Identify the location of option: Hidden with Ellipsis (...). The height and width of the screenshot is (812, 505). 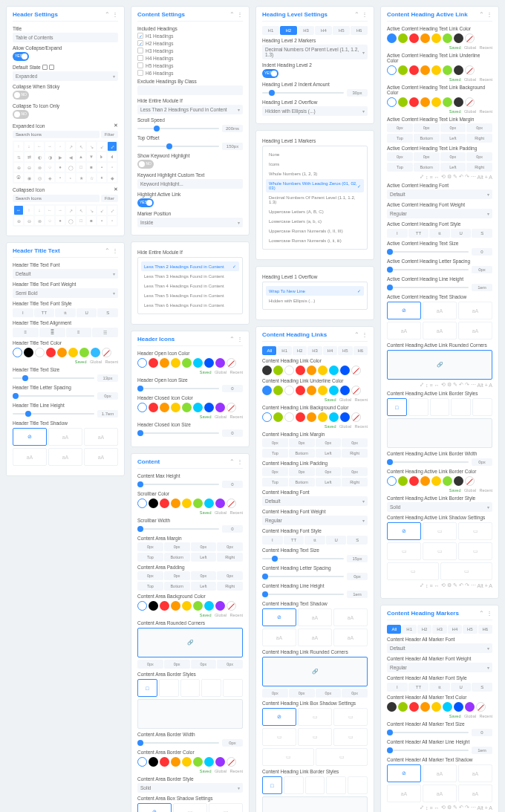
(315, 301).